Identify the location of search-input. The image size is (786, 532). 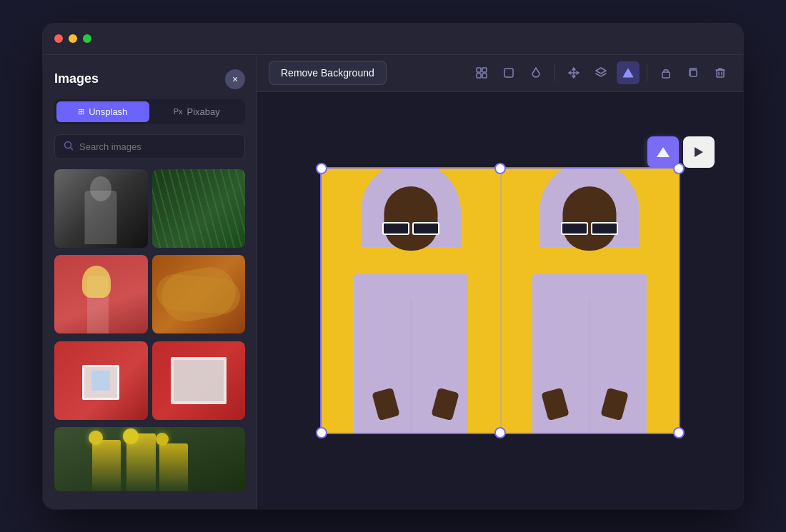
(157, 147).